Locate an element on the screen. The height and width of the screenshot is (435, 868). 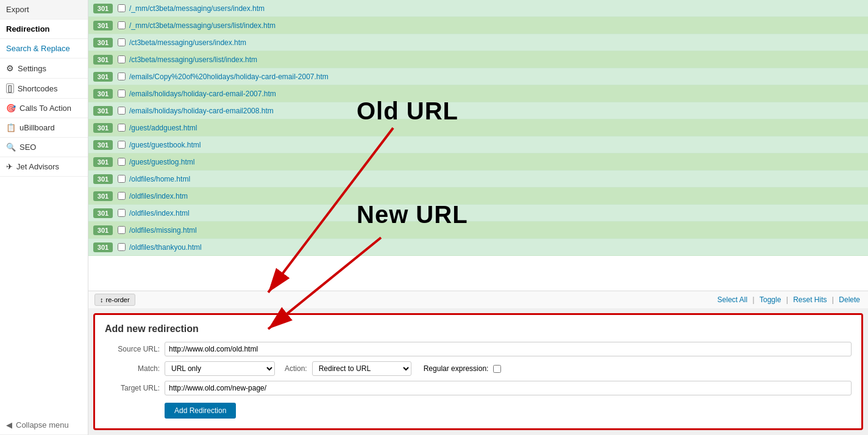
table-row: 301 /guest/addguest.html is located at coordinates (478, 128).